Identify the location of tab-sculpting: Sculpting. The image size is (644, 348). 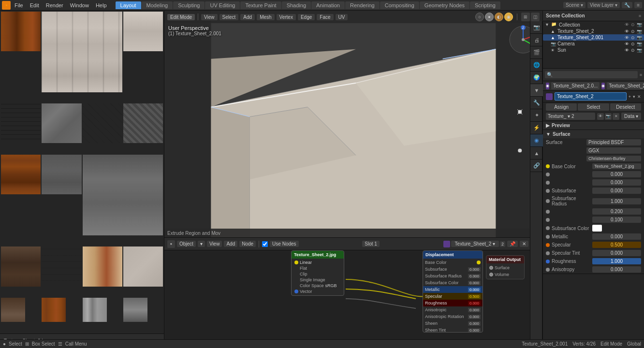
(189, 5).